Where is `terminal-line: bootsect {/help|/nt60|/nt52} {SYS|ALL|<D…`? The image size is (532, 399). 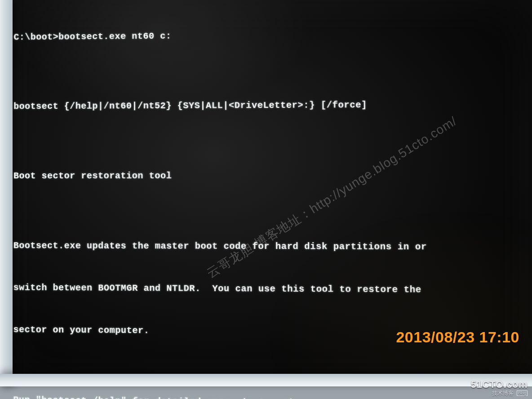 terminal-line: bootsect {/help|/nt60|/nt52} {SYS|ALL|<D… is located at coordinates (273, 105).